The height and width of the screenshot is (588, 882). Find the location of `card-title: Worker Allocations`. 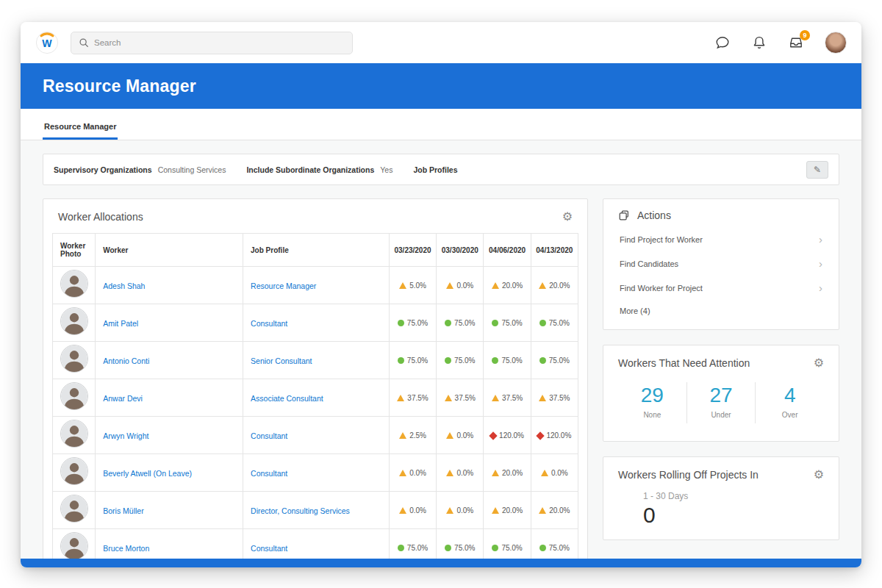

card-title: Worker Allocations is located at coordinates (101, 217).